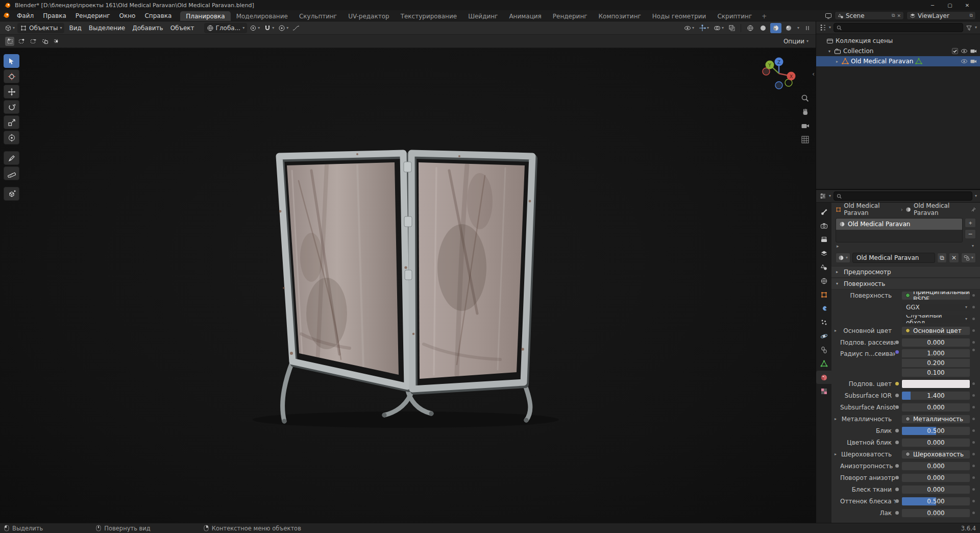 This screenshot has width=980, height=533. What do you see at coordinates (45, 41) in the screenshot?
I see `select-mode-invert-button` at bounding box center [45, 41].